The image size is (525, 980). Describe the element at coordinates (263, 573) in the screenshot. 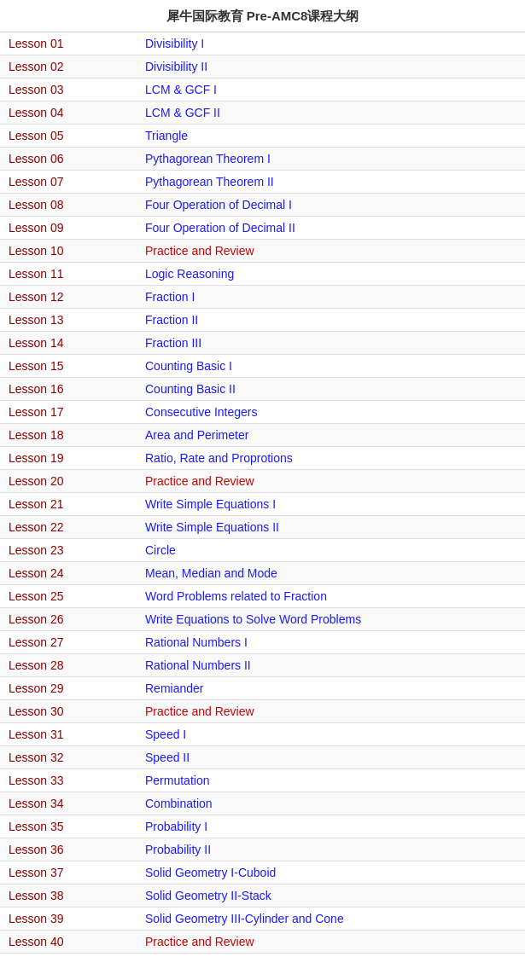

I see `table-row: Lesson 24Mean, Median and Mode` at that location.